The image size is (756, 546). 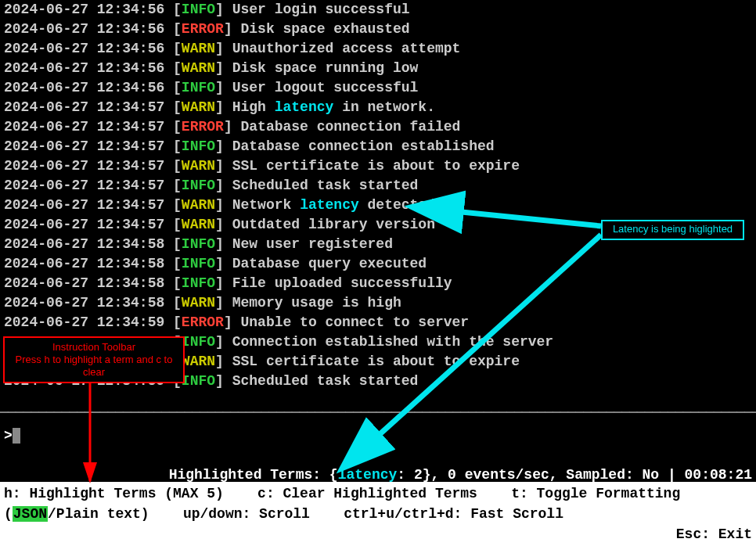 I want to click on log-line: 2024-06-27 12:34:57 [WARN] Network laten…, so click(x=378, y=205).